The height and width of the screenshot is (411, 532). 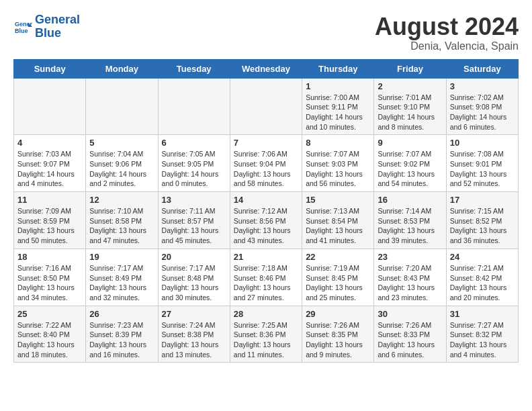 I want to click on day-number: 3, so click(x=482, y=86).